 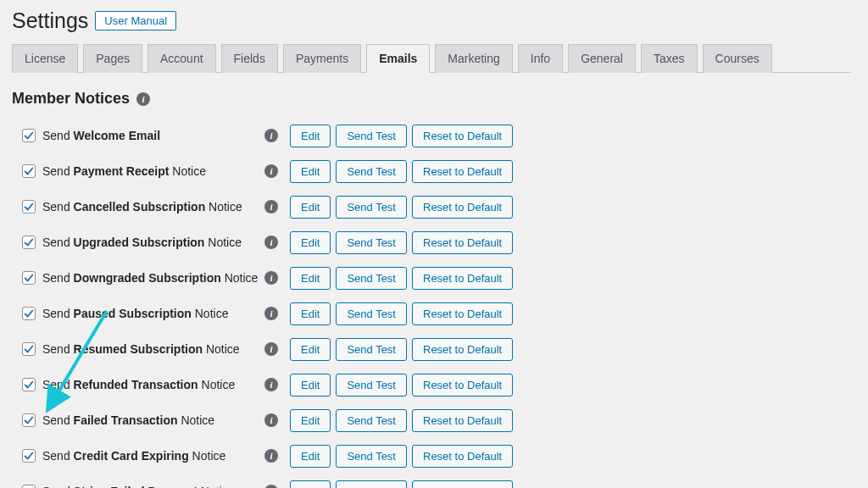 What do you see at coordinates (113, 58) in the screenshot?
I see `tab-pages: Pages` at bounding box center [113, 58].